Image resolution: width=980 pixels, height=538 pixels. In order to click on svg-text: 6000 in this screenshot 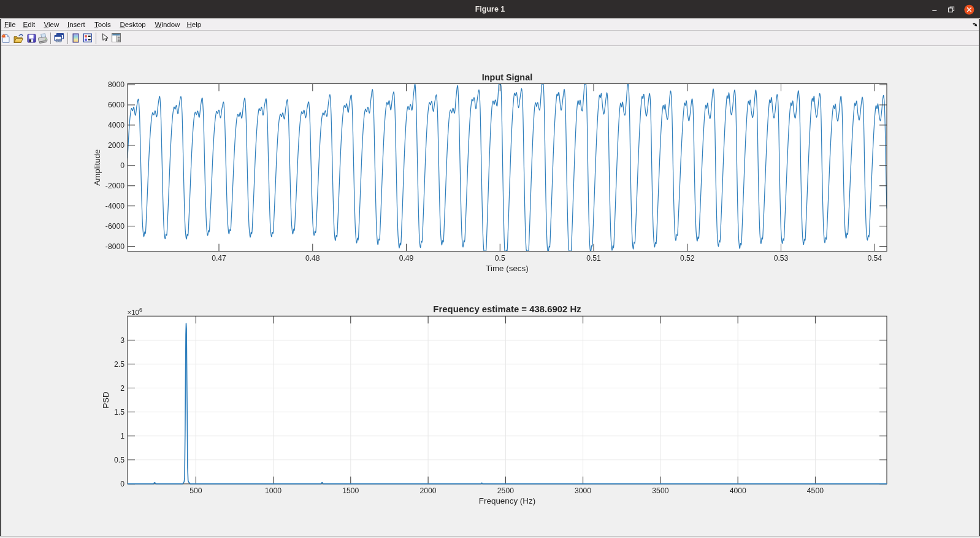, I will do `click(117, 105)`.